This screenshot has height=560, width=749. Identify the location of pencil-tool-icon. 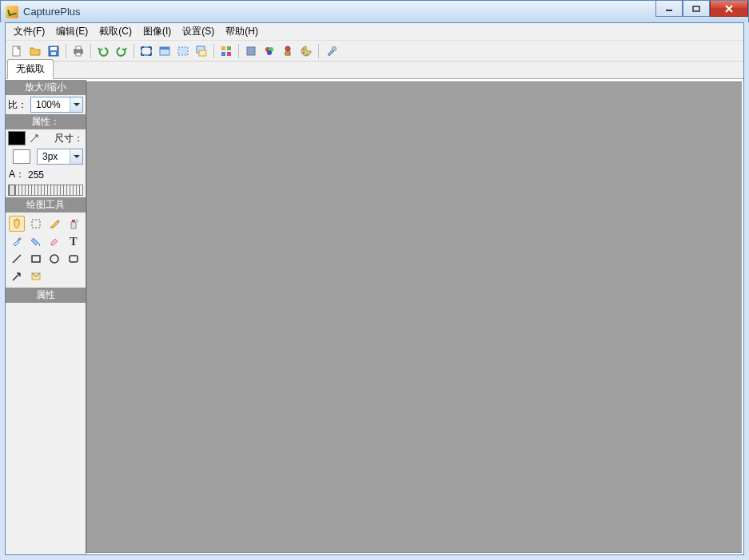
(54, 224).